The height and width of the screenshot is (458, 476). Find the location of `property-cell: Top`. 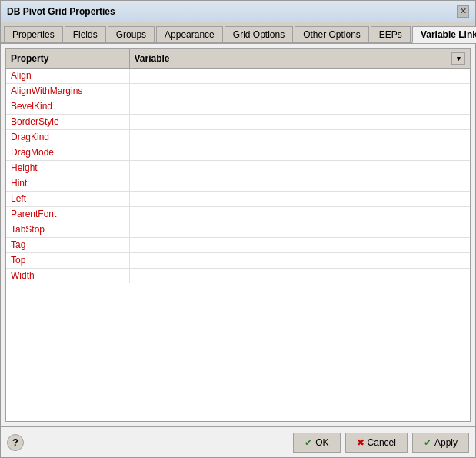

property-cell: Top is located at coordinates (68, 260).